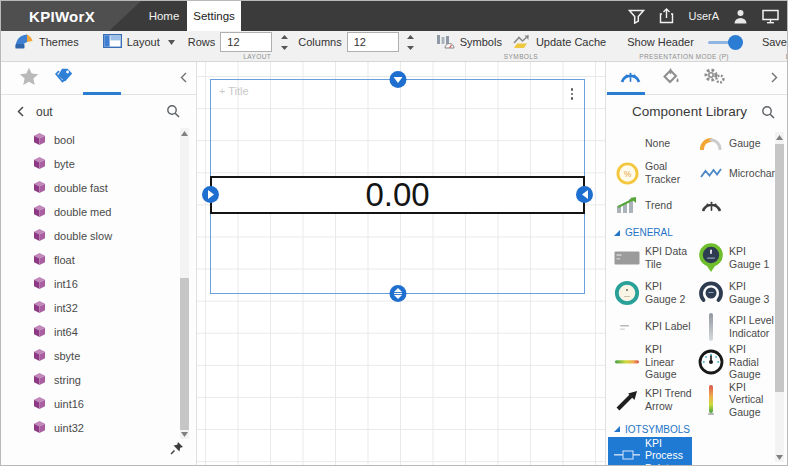  Describe the element at coordinates (469, 42) in the screenshot. I see `symbols-button: Symbols` at that location.